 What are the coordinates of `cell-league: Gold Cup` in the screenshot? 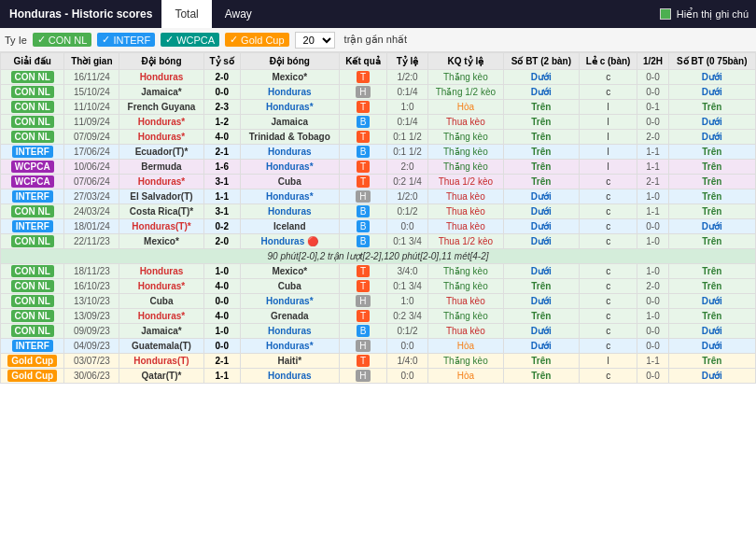 It's located at (33, 361).